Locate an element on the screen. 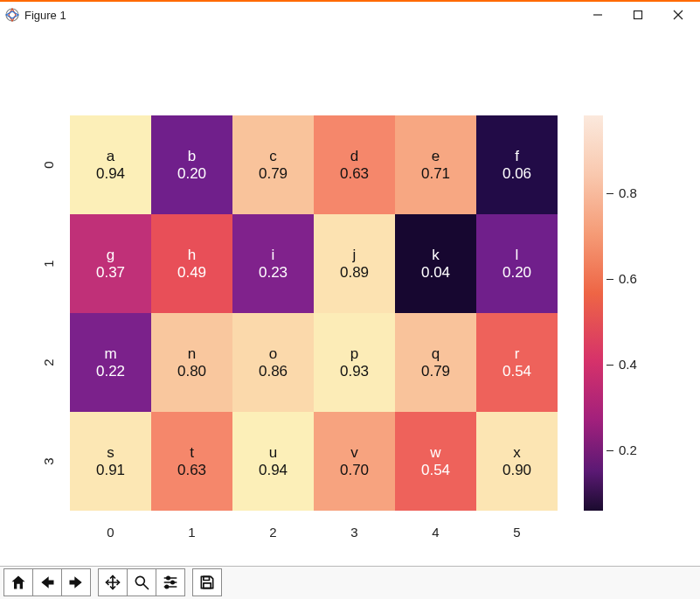  heatmap-cell: p0.93 is located at coordinates (355, 362).